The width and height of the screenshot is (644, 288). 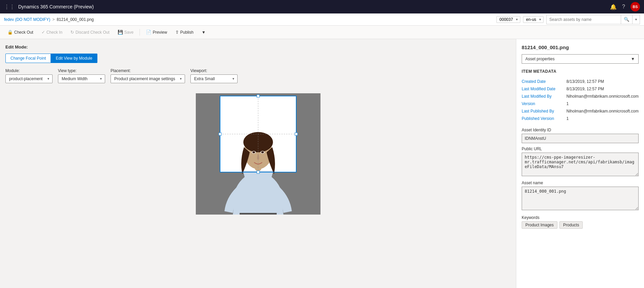 I want to click on metadata-label: Created Date, so click(x=544, y=82).